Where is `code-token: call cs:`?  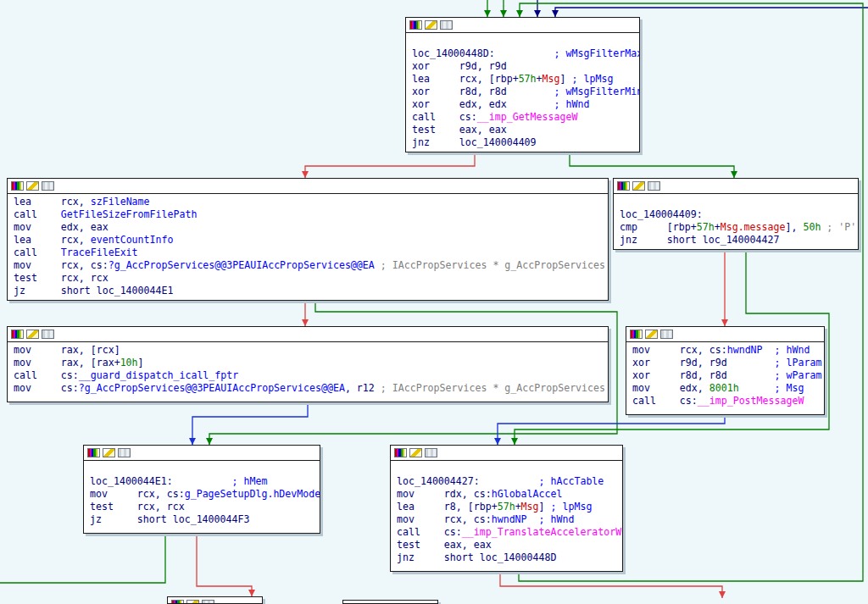
code-token: call cs: is located at coordinates (665, 401).